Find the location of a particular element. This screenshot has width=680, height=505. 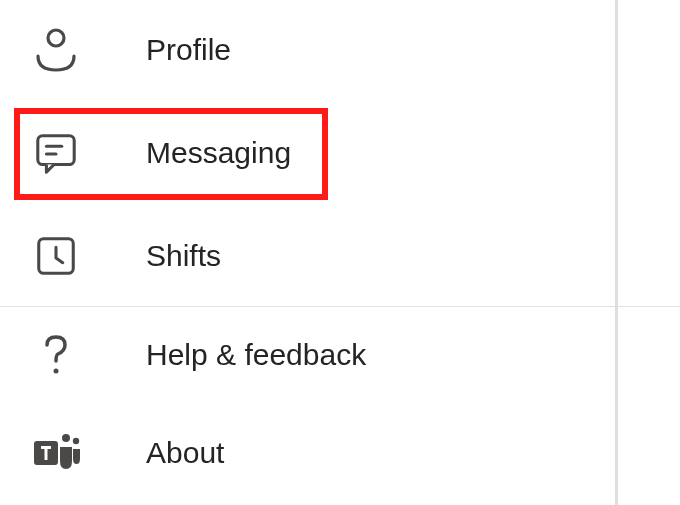

menu-label-messaging: Messaging is located at coordinates (218, 153).